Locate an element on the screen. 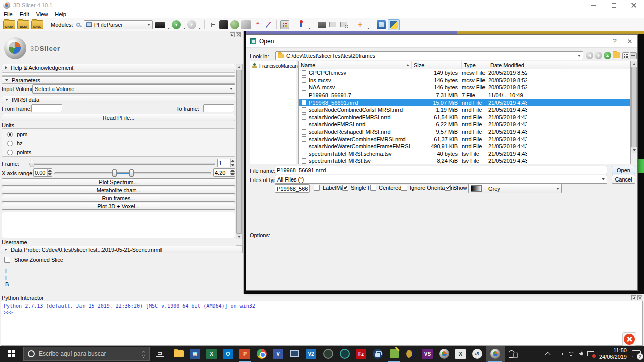 This screenshot has width=644, height=362. close-button is located at coordinates (634, 5).